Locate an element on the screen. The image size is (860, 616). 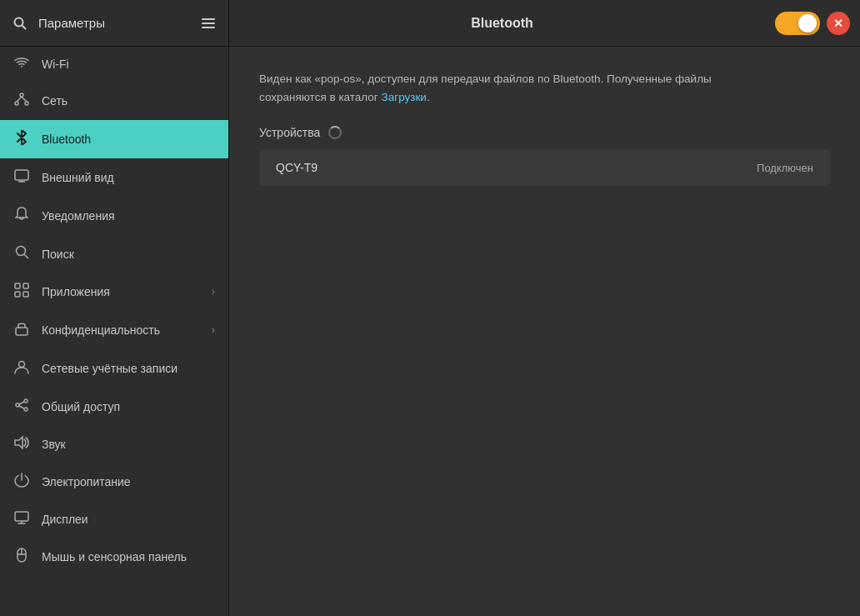
app-header: Параметры Bluetooth ✕ is located at coordinates (430, 23).